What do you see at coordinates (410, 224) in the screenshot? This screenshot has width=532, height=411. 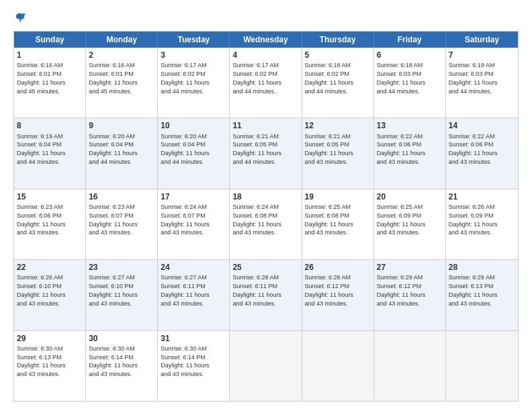 I see `calendar-cell: 20Sunrise: 6:25 AMSunset: 6:09 PMDayligh…` at bounding box center [410, 224].